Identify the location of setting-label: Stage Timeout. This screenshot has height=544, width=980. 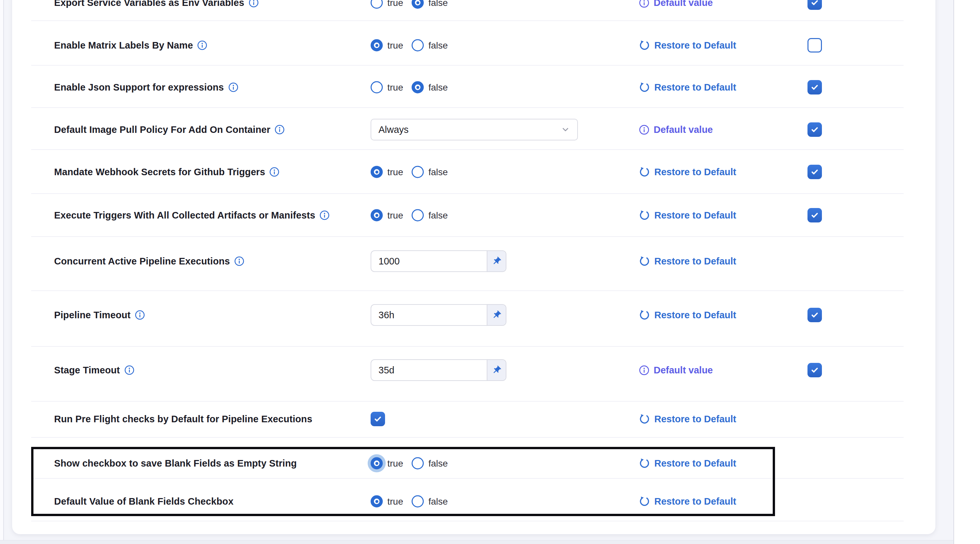
(87, 370).